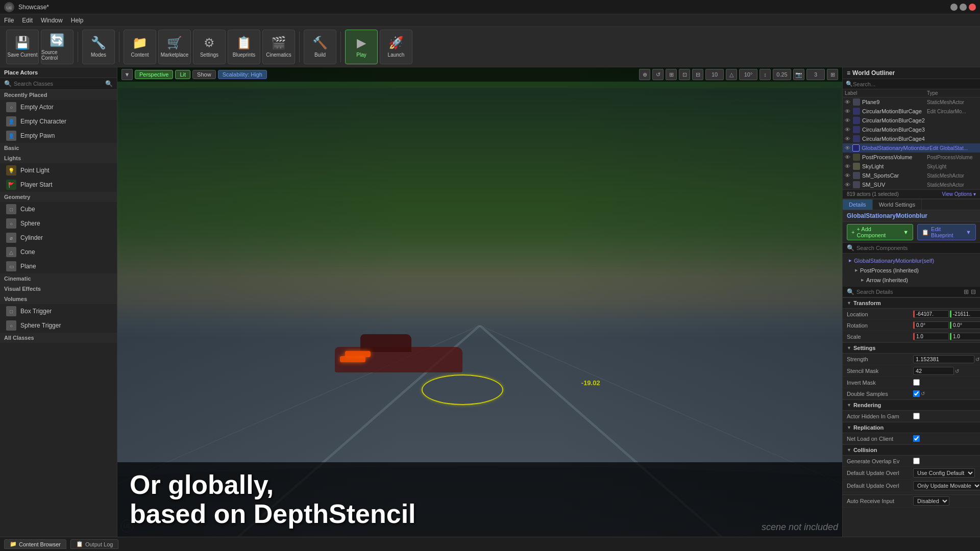  Describe the element at coordinates (28, 20) in the screenshot. I see `menu-edit: Edit` at that location.